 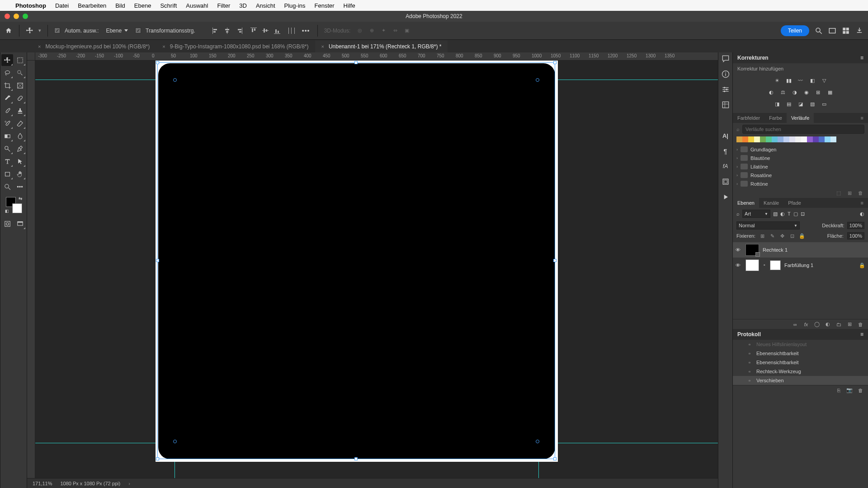 I want to click on gradient-folder: ›Grundlagen, so click(x=800, y=149).